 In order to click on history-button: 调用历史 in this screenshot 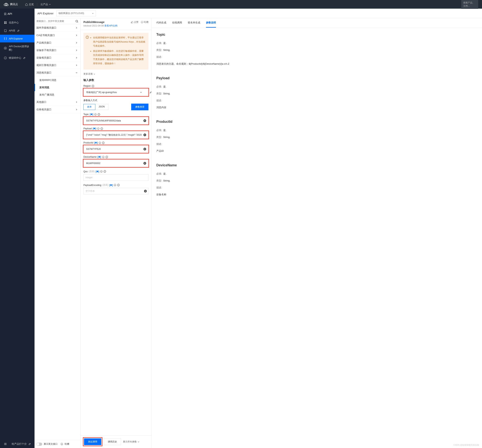, I will do `click(112, 442)`.